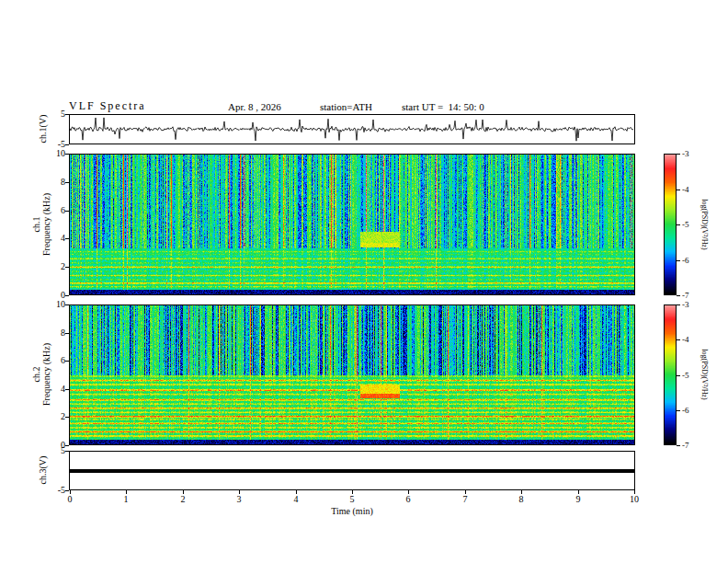 This screenshot has width=728, height=563. What do you see at coordinates (686, 445) in the screenshot?
I see `colorbar2-tick-label: -7` at bounding box center [686, 445].